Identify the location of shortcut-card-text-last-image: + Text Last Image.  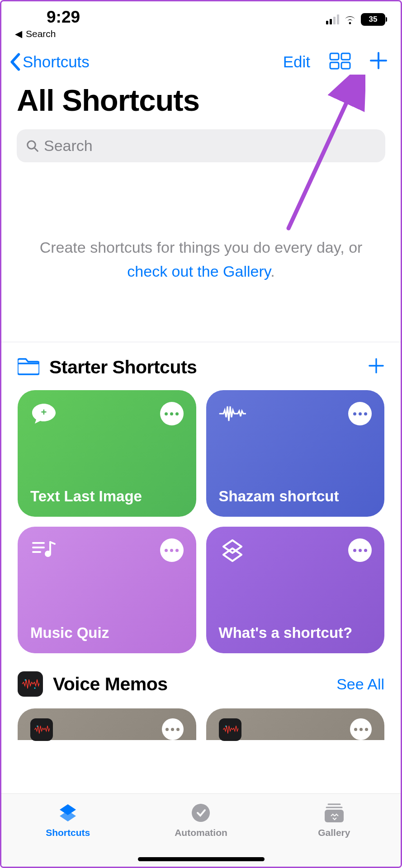
(107, 453).